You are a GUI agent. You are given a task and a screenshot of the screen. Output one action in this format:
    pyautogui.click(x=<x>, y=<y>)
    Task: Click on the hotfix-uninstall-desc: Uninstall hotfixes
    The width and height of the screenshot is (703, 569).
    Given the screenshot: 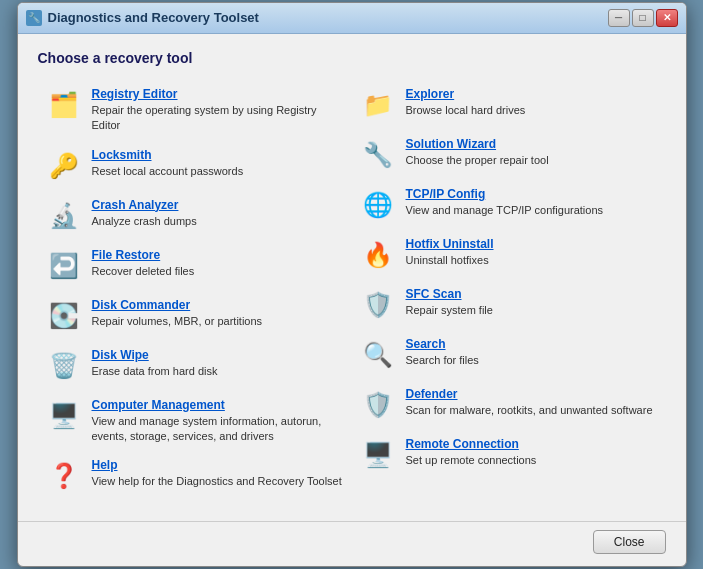 What is the action you would take?
    pyautogui.click(x=532, y=260)
    